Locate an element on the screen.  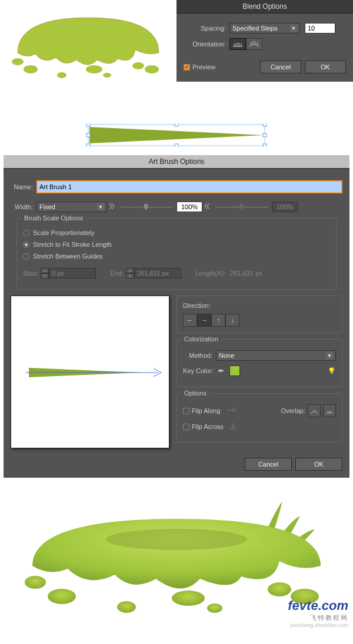
link-right-icon is located at coordinates (207, 207).